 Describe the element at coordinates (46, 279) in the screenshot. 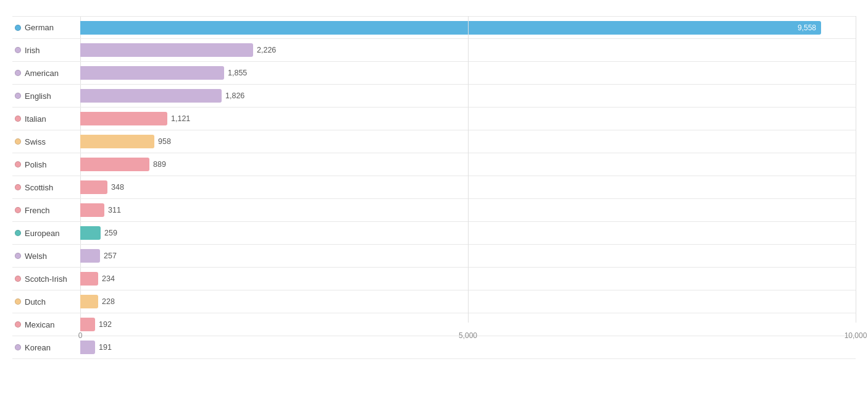

I see `bar-label: Scotch-Irish` at that location.